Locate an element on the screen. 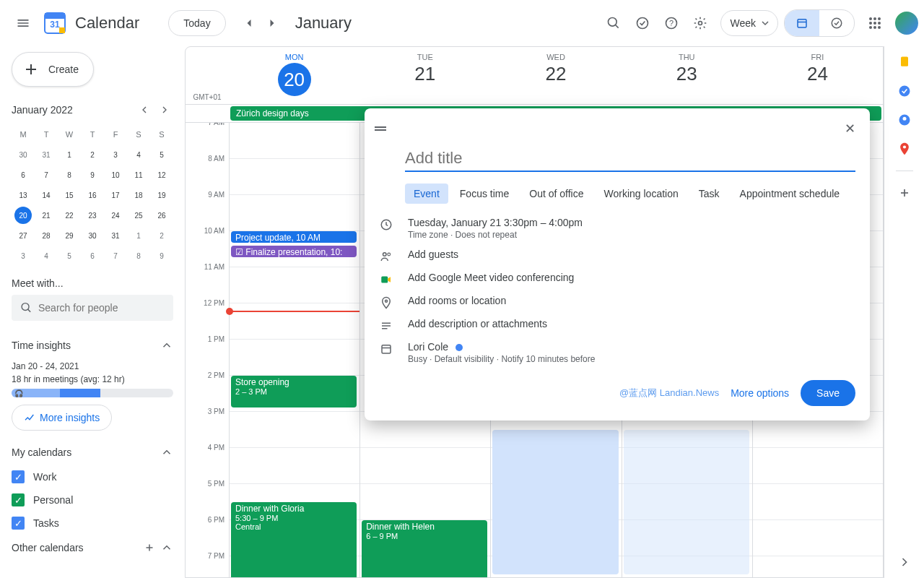  day-column-header: THU23 is located at coordinates (687, 75).